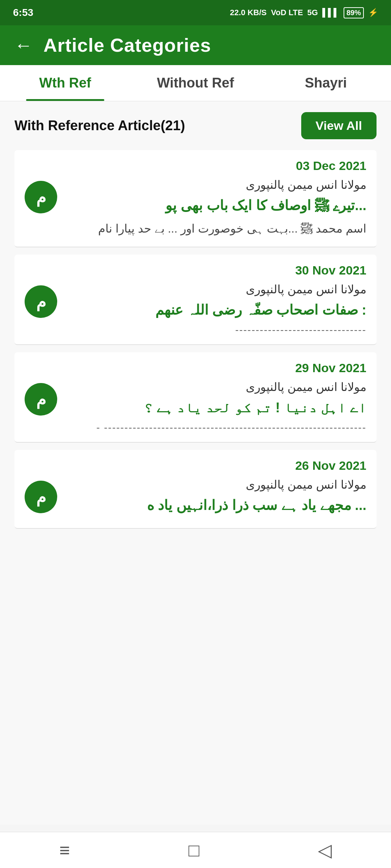  What do you see at coordinates (216, 498) in the screenshot?
I see `article-text: مولانا انس میمن پالنپوری ... مجھے یاد ہے…` at bounding box center [216, 498].